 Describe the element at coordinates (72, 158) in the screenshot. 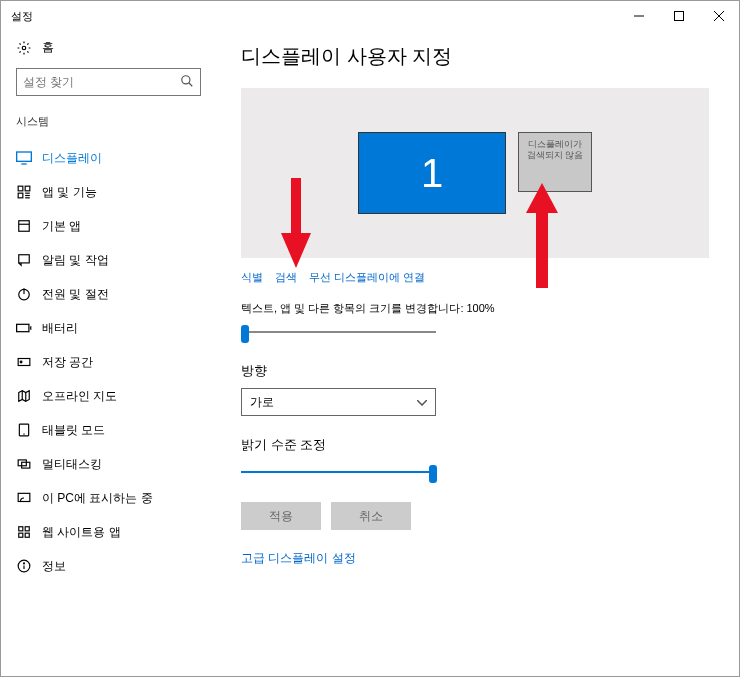

I see `nav-label: 디스플레이` at that location.